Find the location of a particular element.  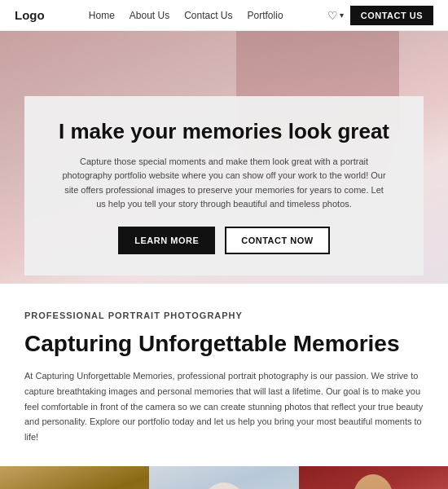

figure-shape is located at coordinates (224, 486).